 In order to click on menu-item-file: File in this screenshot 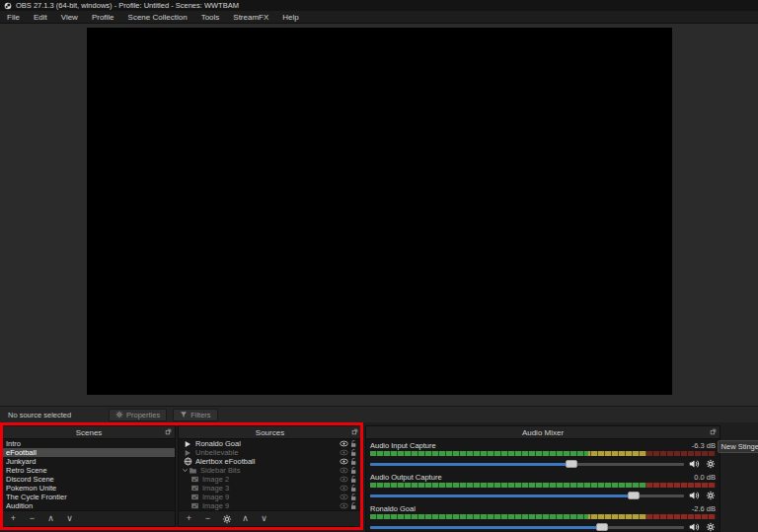, I will do `click(14, 18)`.